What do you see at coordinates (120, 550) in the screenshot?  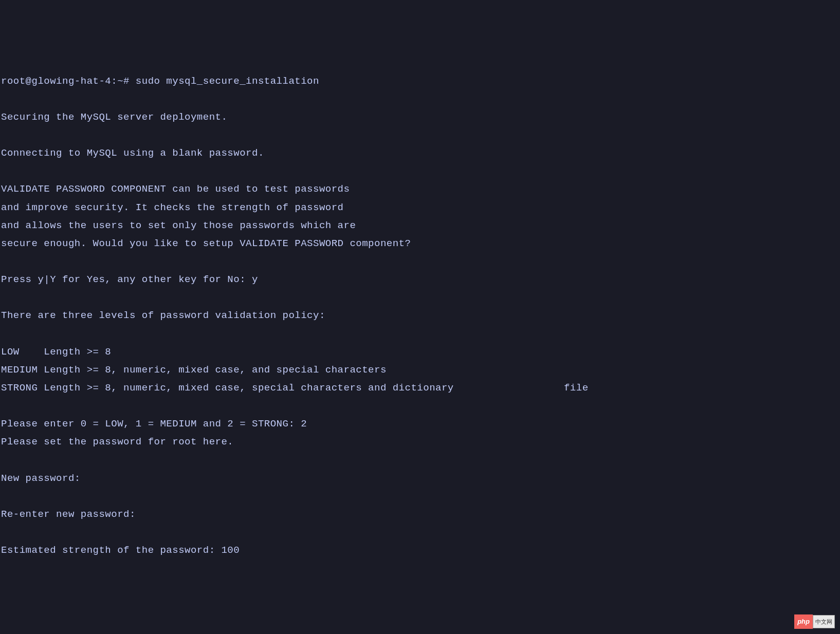 I see `output-line: Estimated strength of the password: 100` at bounding box center [120, 550].